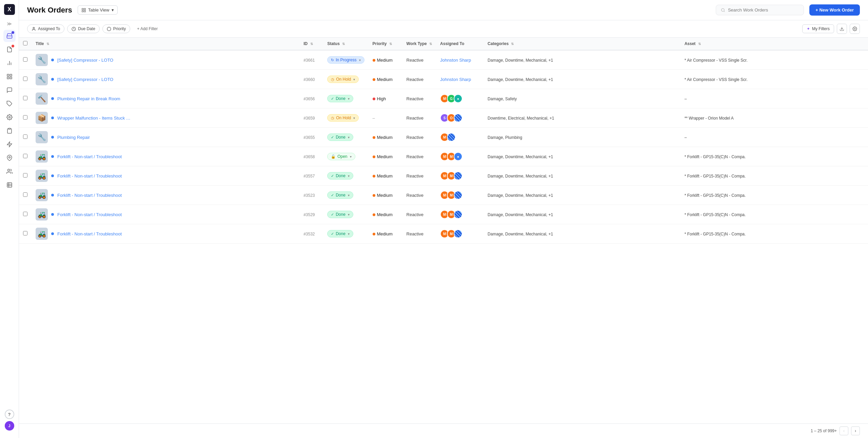 This screenshot has height=438, width=868. I want to click on table-row: 🔨 Plumbing Repair in Break Room #3656 ✓D…, so click(443, 99).